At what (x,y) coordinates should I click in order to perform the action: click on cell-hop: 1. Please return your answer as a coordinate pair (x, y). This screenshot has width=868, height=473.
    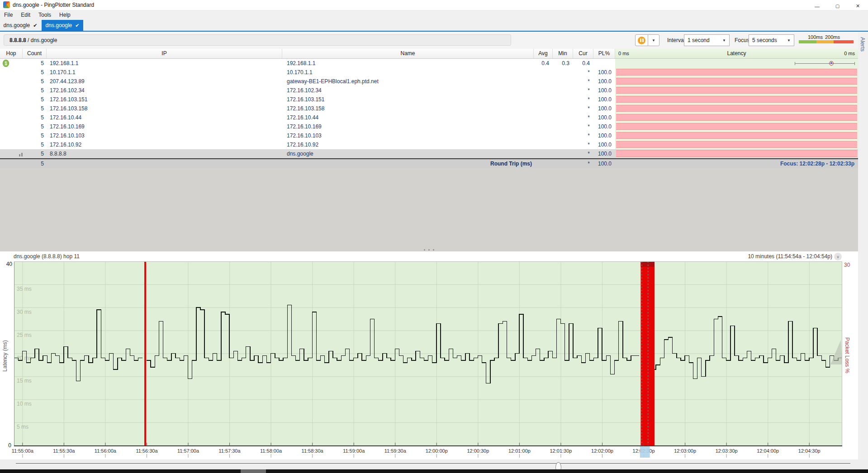
    Looking at the image, I should click on (11, 63).